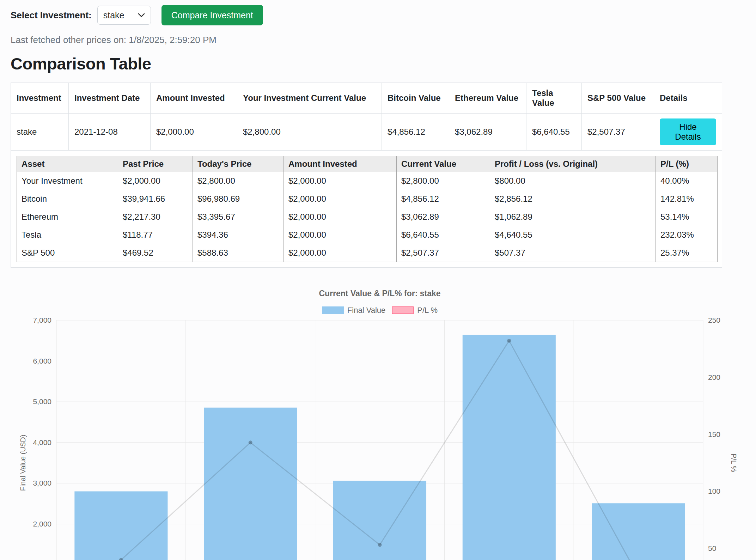 The image size is (756, 560). What do you see at coordinates (42, 483) in the screenshot?
I see `svg-text: 3,000` at bounding box center [42, 483].